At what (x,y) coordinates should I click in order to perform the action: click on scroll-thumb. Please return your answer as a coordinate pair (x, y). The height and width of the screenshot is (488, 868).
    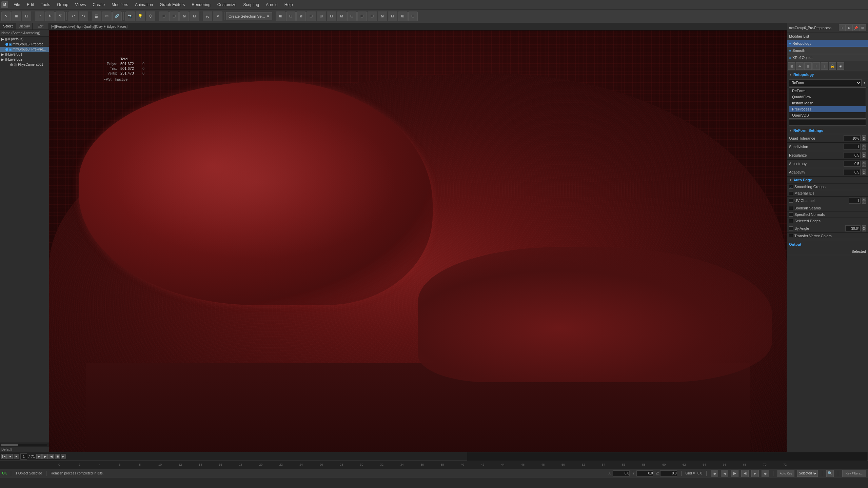
    Looking at the image, I should click on (9, 445).